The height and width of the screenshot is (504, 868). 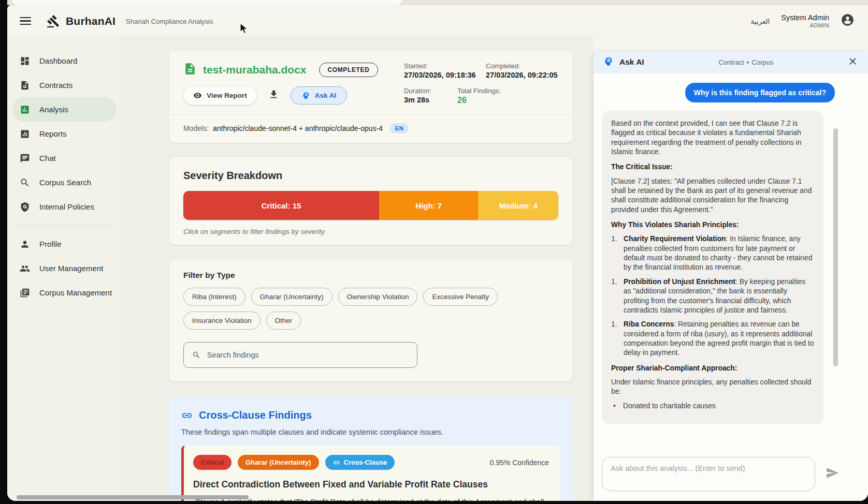 What do you see at coordinates (292, 297) in the screenshot?
I see `filter-chip-gharar-uncertainty-: Gharar (Uncertainty)` at bounding box center [292, 297].